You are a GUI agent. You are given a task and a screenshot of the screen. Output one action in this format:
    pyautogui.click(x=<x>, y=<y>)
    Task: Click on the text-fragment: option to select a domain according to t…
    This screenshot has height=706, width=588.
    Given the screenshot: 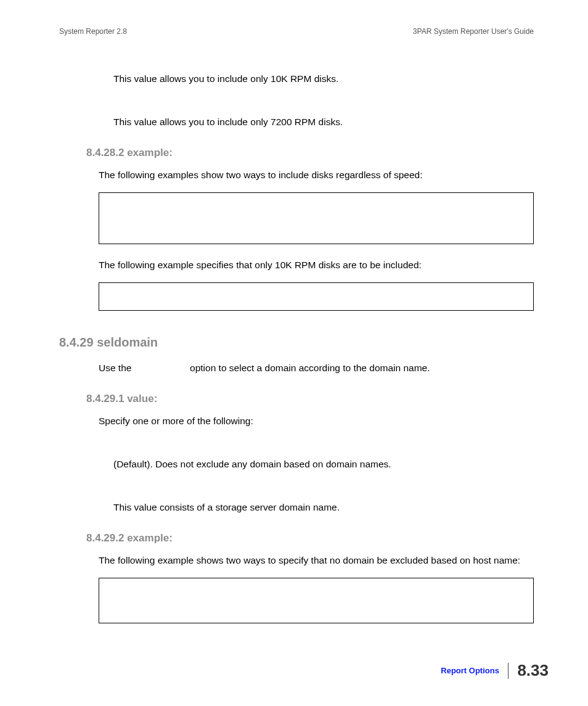 What is the action you would take?
    pyautogui.click(x=309, y=367)
    